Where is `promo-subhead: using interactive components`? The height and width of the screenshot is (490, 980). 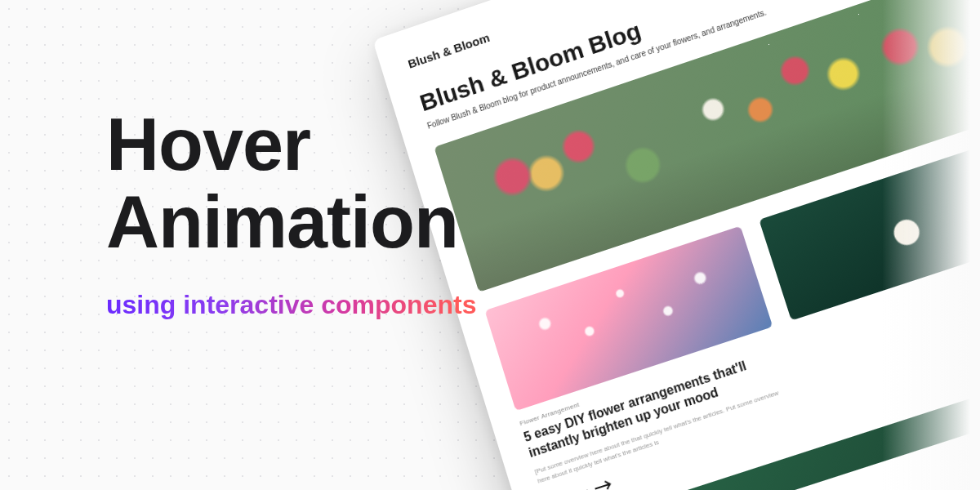 promo-subhead: using interactive components is located at coordinates (291, 305).